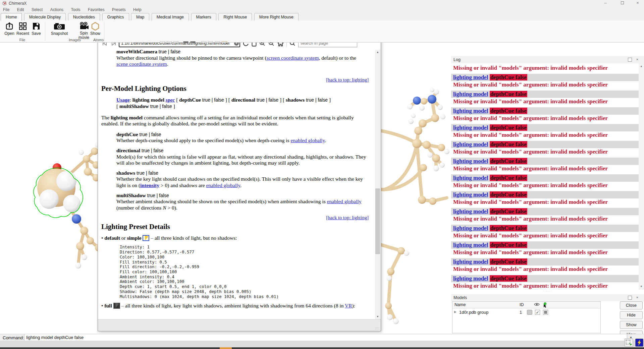 The image size is (644, 349). I want to click on command-input, so click(326, 338).